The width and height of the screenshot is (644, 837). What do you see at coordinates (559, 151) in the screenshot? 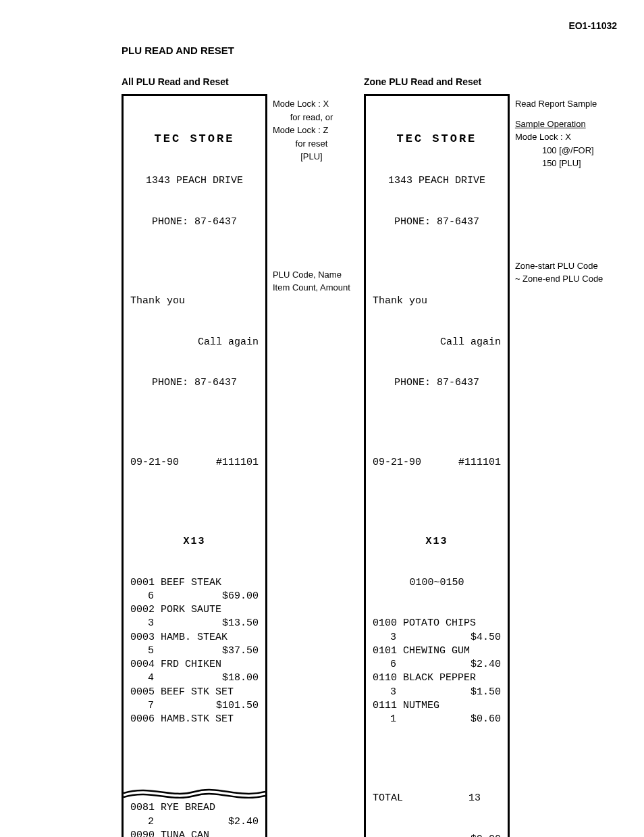
I see `note: 100 [@/FOR]` at bounding box center [559, 151].